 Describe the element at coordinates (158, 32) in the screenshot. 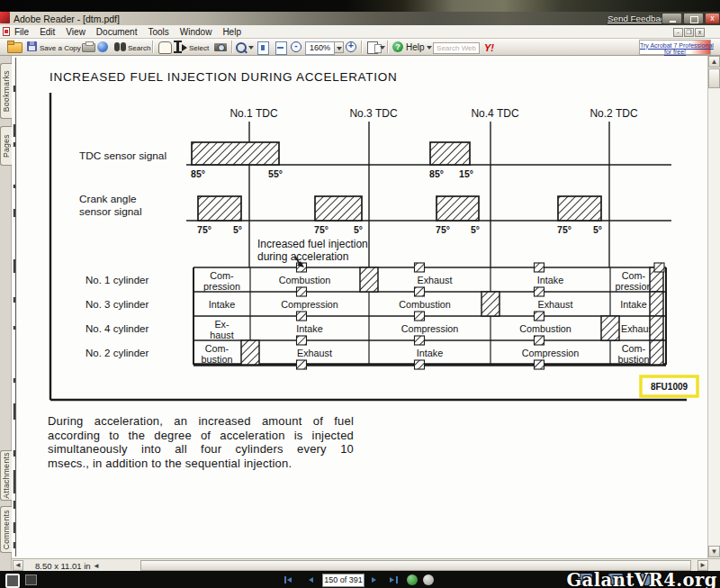

I see `menu-tools: Tools` at that location.